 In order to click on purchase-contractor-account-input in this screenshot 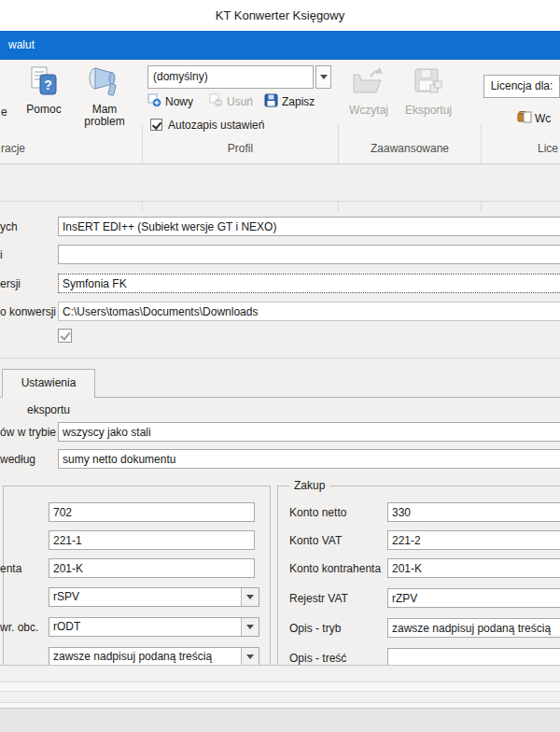, I will do `click(474, 568)`.